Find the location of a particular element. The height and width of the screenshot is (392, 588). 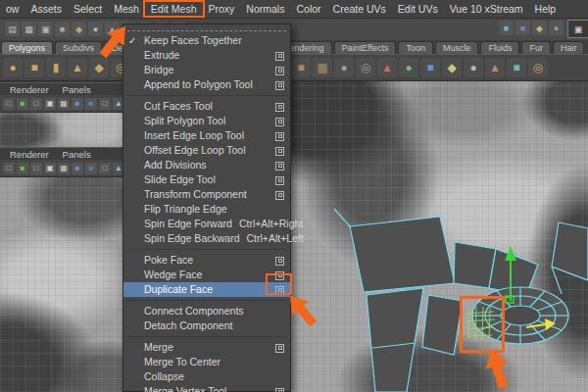

shelf-tab-polygons: Polygons is located at coordinates (27, 47).